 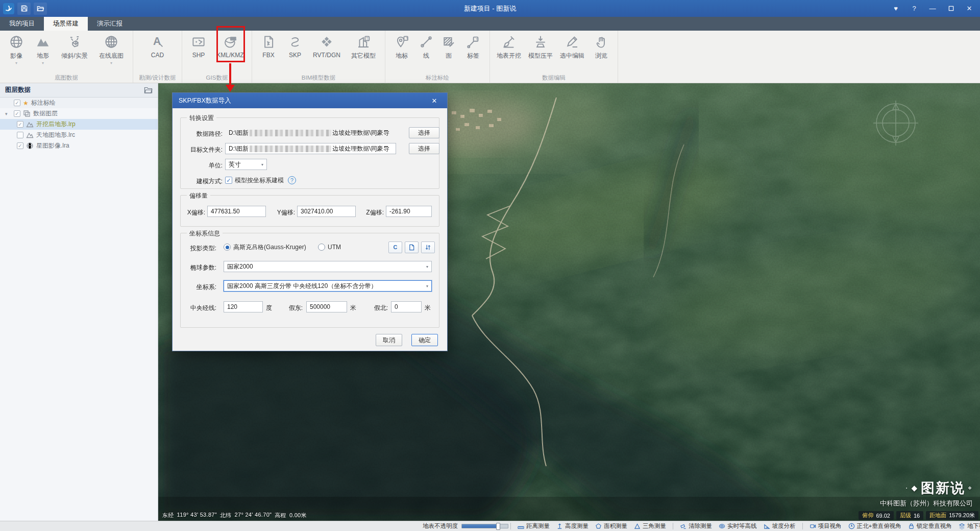 What do you see at coordinates (826, 526) in the screenshot?
I see `tool-project-view: 项目视角` at bounding box center [826, 526].